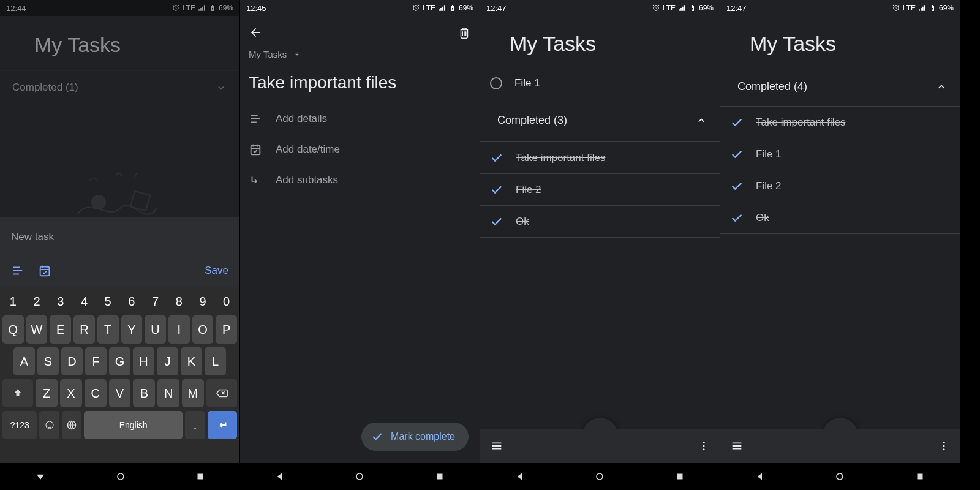 The height and width of the screenshot is (490, 980). I want to click on key: H, so click(143, 361).